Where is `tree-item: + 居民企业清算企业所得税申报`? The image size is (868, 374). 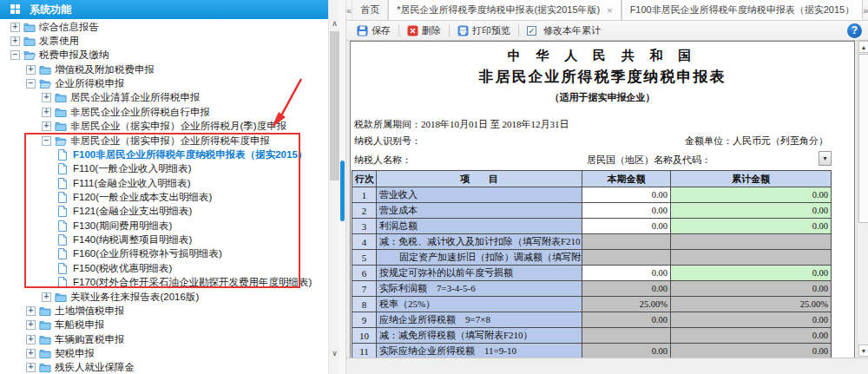
tree-item: + 居民企业清算企业所得税申报 is located at coordinates (164, 98).